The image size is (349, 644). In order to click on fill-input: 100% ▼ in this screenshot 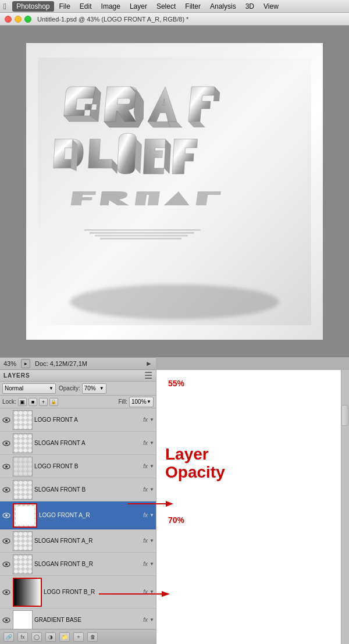, I will do `click(141, 402)`.